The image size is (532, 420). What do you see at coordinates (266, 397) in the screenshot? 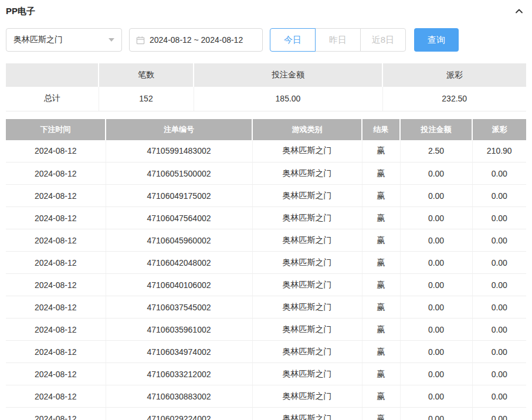
I see `table-row: 2024-08-1247106030883002奥林匹斯之门赢0.000.00` at bounding box center [266, 397].